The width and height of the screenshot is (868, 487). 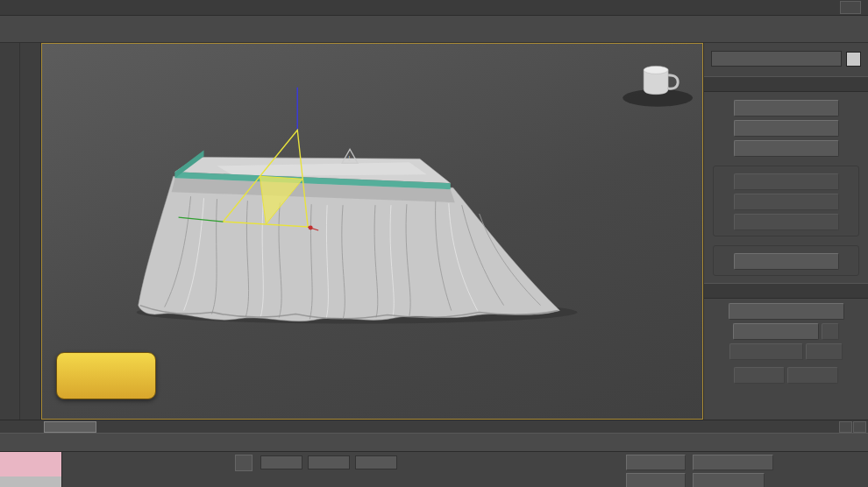 What do you see at coordinates (786, 58) in the screenshot?
I see `object-name-row` at bounding box center [786, 58].